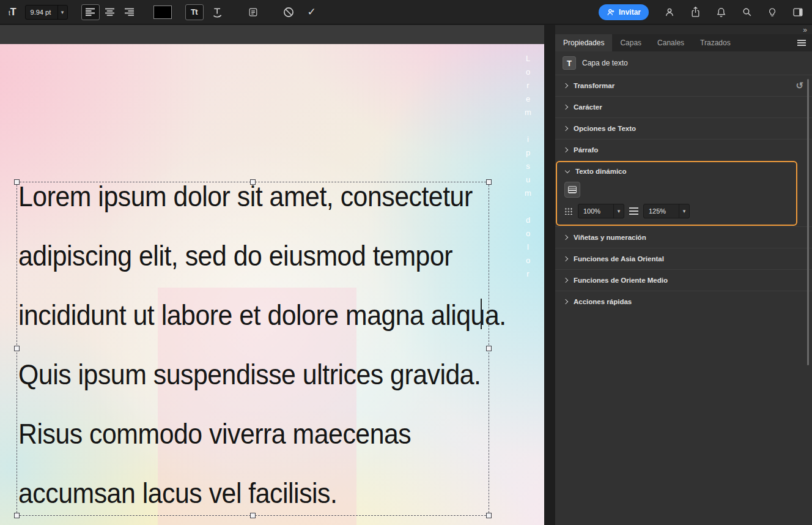 The width and height of the screenshot is (812, 525). Describe the element at coordinates (42, 12) in the screenshot. I see `font-size-value: 9.94 pt` at that location.